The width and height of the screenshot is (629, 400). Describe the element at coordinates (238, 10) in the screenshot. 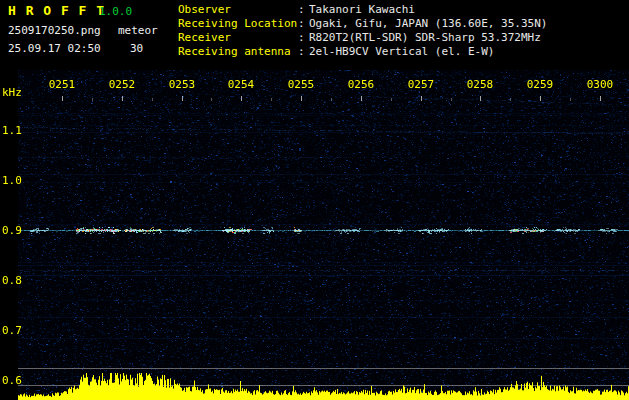

I see `info-label: Observer` at that location.